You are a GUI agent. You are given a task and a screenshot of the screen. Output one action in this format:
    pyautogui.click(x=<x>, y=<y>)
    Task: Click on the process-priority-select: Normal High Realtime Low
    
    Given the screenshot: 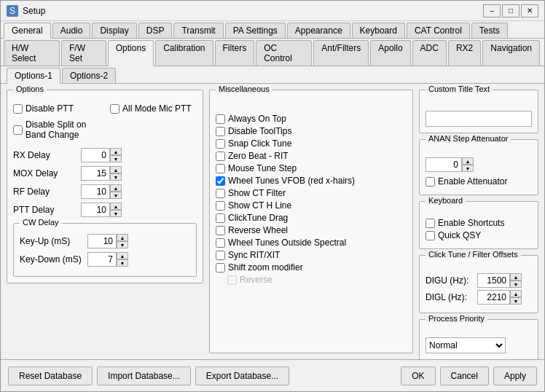 What is the action you would take?
    pyautogui.click(x=466, y=345)
    